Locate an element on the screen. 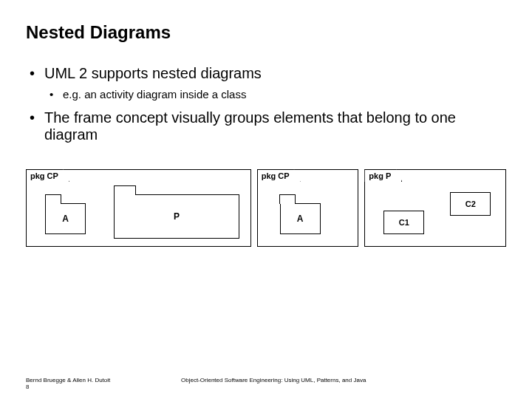 This screenshot has width=532, height=399. frame-pkg-p: pkg P C1 C2 is located at coordinates (435, 208).